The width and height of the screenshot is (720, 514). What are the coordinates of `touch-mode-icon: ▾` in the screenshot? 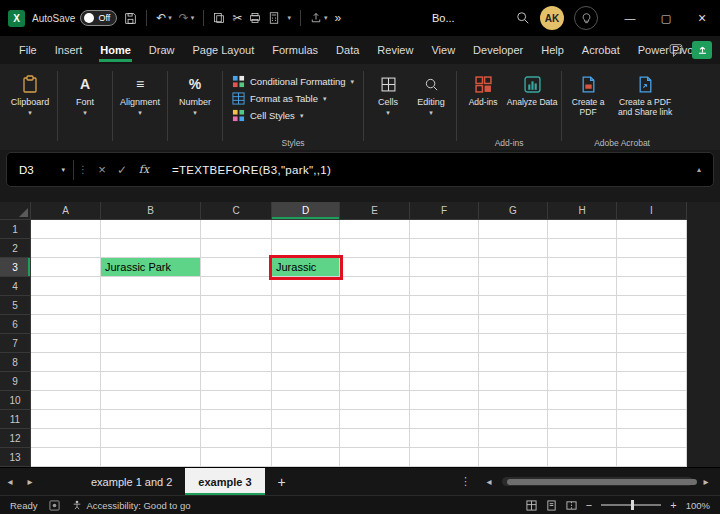 It's located at (319, 18).